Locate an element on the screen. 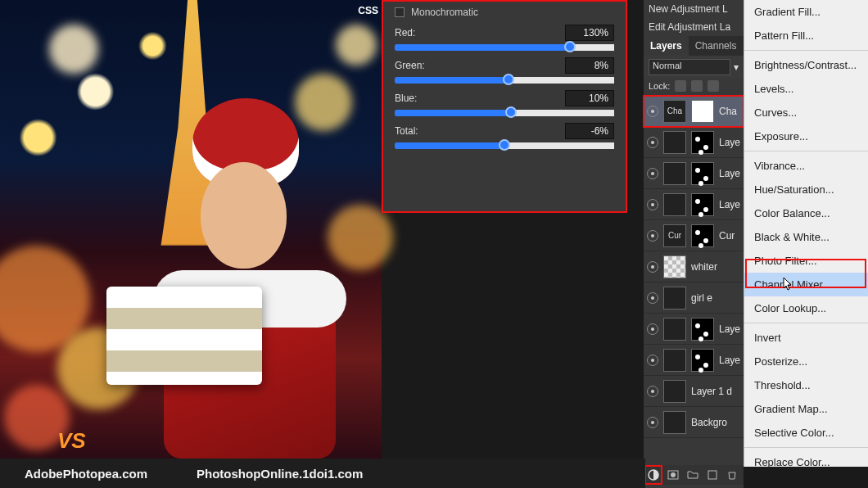 The width and height of the screenshot is (868, 488). delete-layer-icon is located at coordinates (732, 475).